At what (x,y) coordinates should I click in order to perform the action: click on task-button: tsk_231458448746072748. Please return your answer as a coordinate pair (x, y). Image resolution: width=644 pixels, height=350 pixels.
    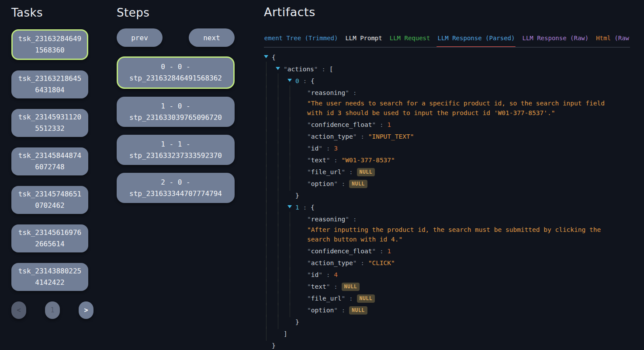
    Looking at the image, I should click on (50, 161).